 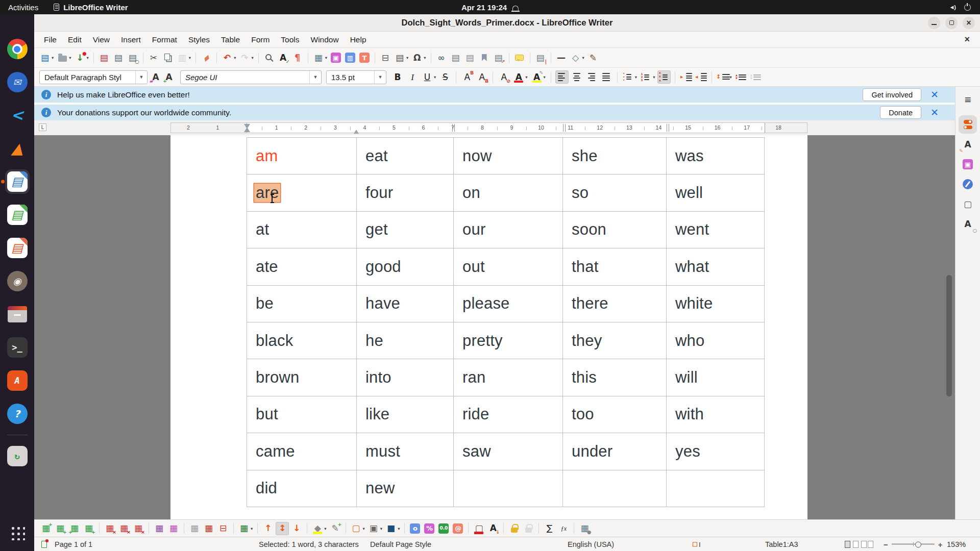 What do you see at coordinates (577, 77) in the screenshot?
I see `align-center` at bounding box center [577, 77].